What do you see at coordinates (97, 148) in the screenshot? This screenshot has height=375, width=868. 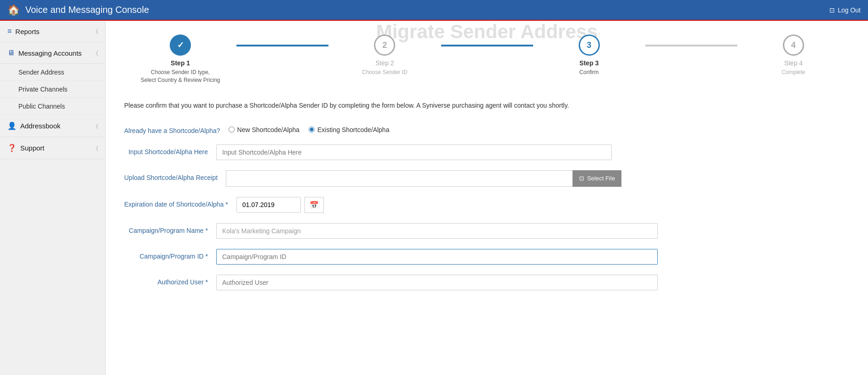 I see `support-arrow-icon: 〈` at bounding box center [97, 148].